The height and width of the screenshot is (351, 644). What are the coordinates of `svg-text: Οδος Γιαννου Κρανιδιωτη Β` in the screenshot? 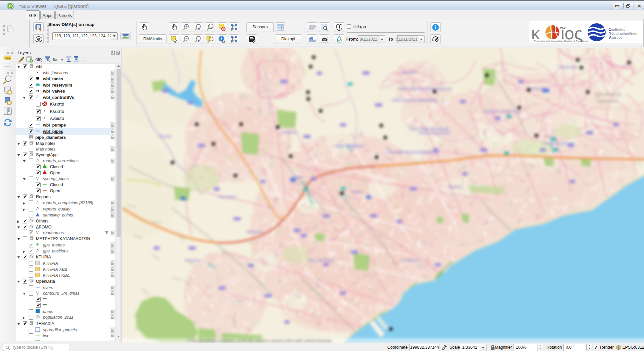 It's located at (424, 89).